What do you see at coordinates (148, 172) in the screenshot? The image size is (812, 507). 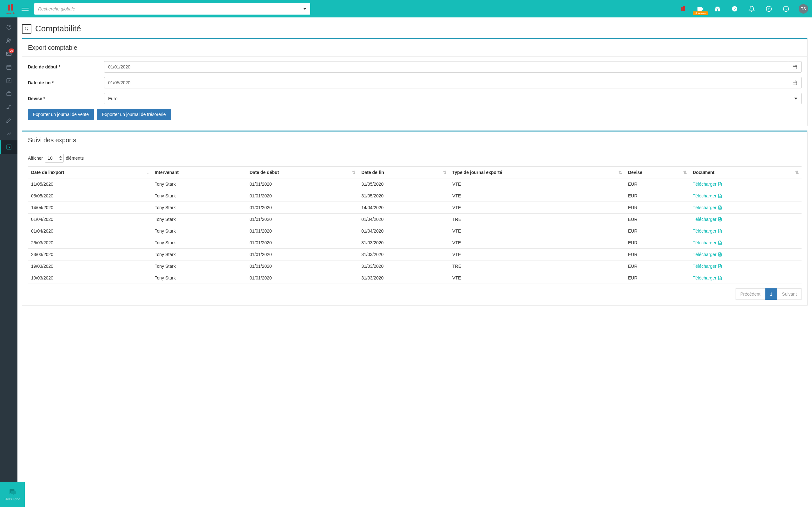 I see `sort-desc-icon: ↓` at bounding box center [148, 172].